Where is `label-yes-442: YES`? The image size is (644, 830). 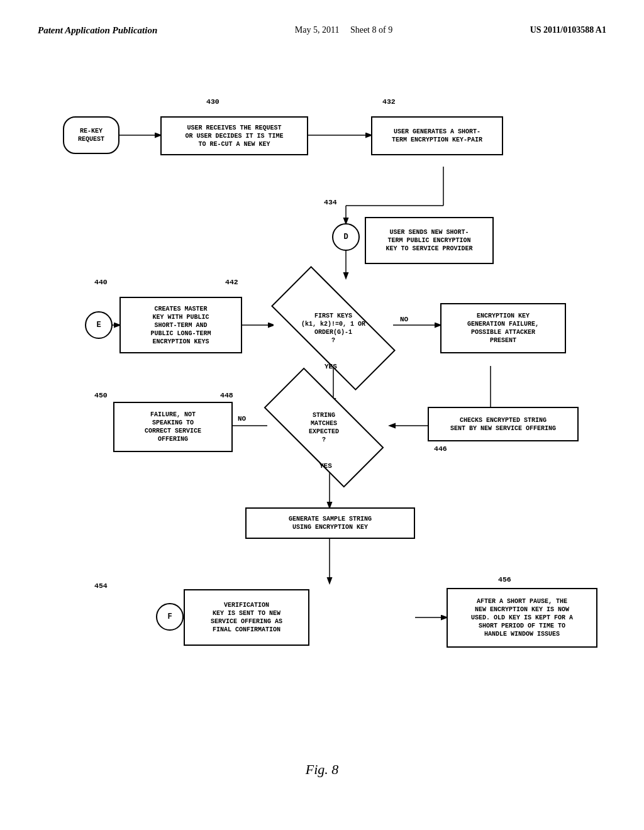 label-yes-442: YES is located at coordinates (331, 367).